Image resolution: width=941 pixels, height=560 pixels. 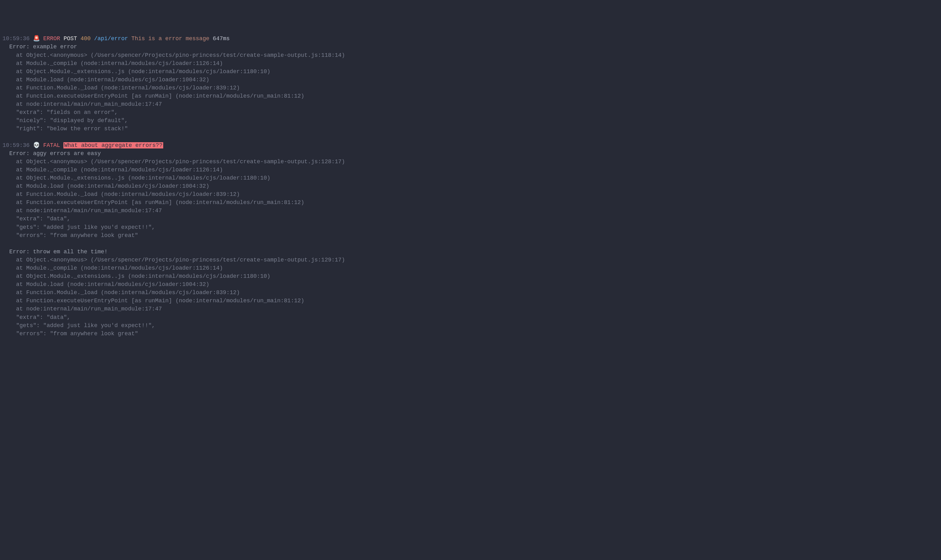 I want to click on duration: 647ms, so click(x=221, y=38).